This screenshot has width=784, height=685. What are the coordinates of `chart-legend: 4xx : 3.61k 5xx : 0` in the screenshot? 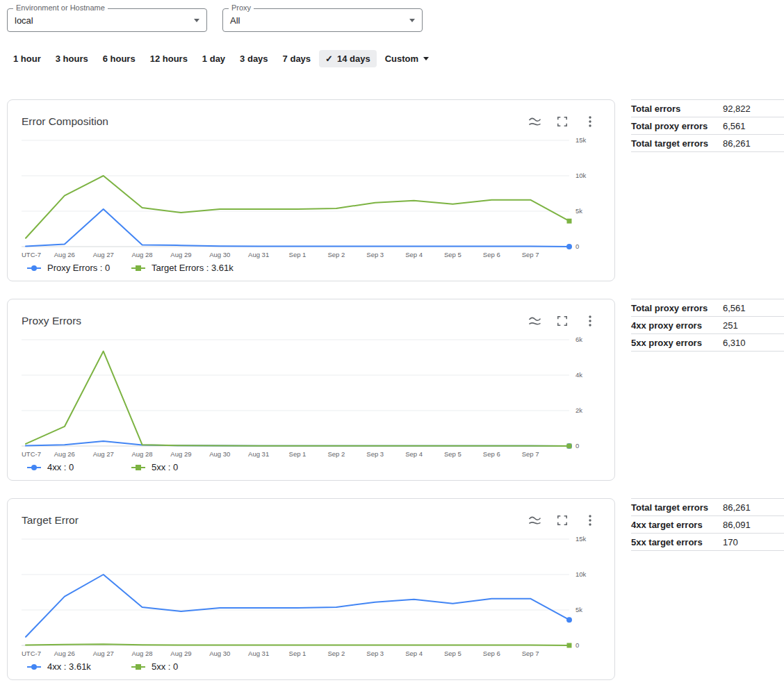 It's located at (314, 667).